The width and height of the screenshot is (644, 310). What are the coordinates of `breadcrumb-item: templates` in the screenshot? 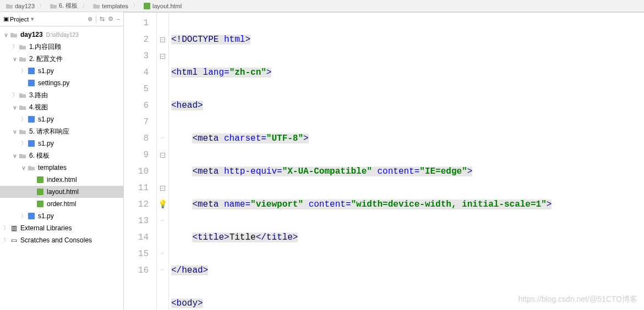 It's located at (110, 6).